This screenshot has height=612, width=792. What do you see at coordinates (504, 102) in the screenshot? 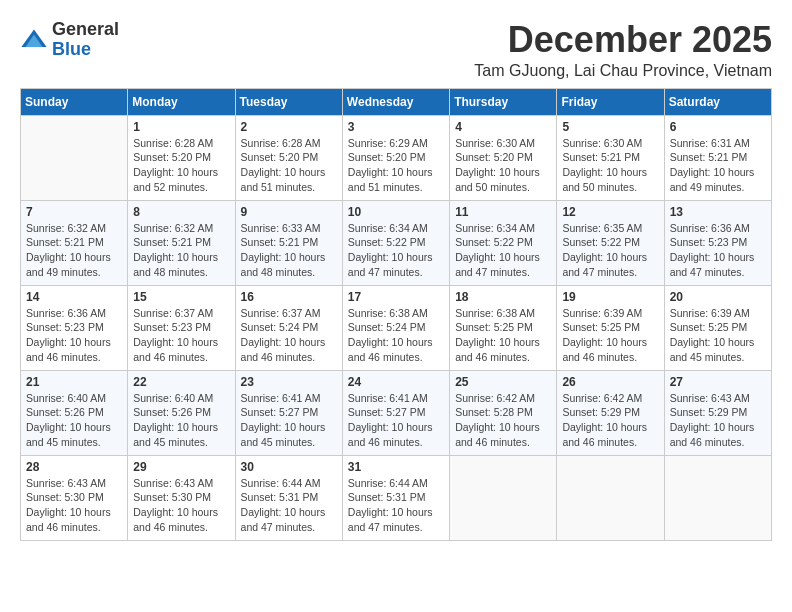
I see `column-header-thursday: Thursday` at bounding box center [504, 102].